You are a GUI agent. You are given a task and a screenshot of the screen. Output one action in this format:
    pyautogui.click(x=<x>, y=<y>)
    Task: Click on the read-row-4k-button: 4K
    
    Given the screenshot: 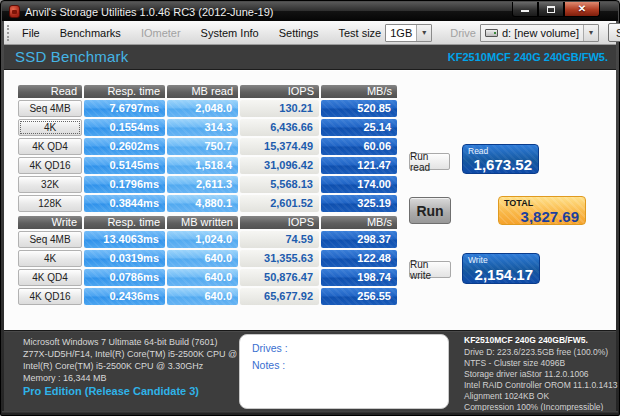 What is the action you would take?
    pyautogui.click(x=50, y=128)
    